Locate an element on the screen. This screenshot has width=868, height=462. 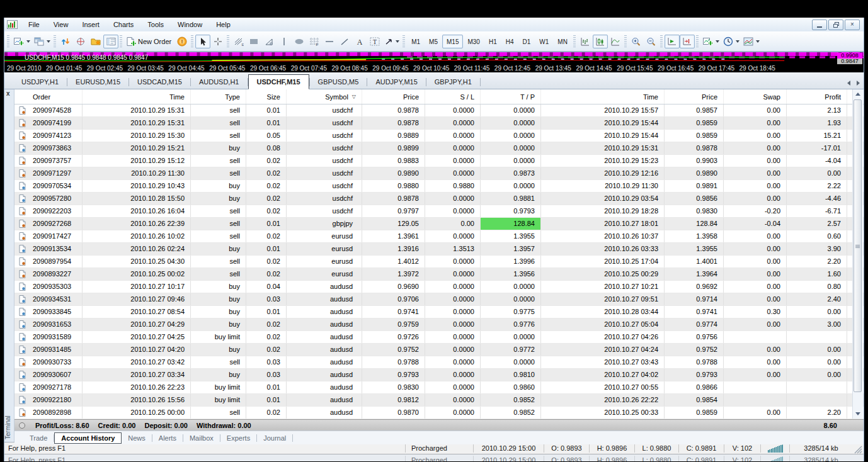
fibonacci-button: E is located at coordinates (239, 42).